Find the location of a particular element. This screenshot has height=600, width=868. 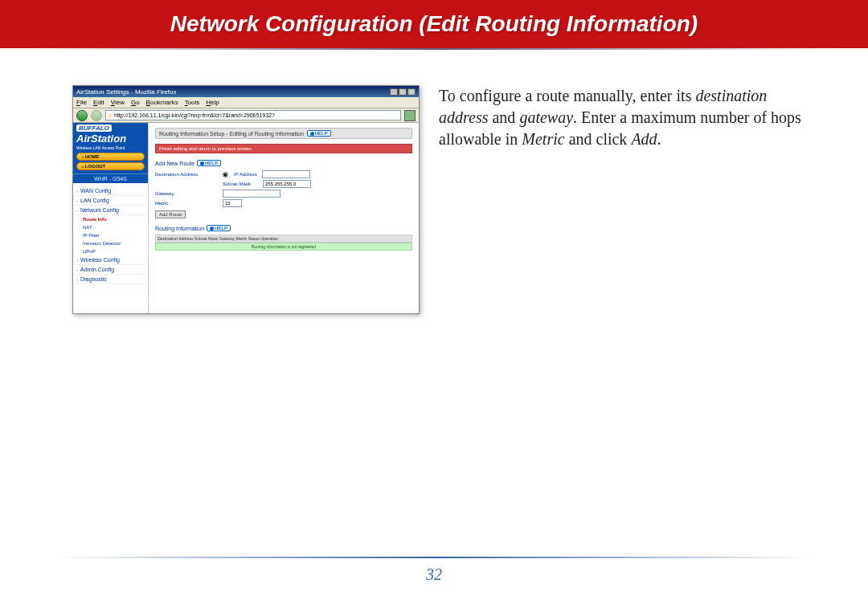

header-band: Network Configuration (Edit Routing Info… is located at coordinates (434, 24).